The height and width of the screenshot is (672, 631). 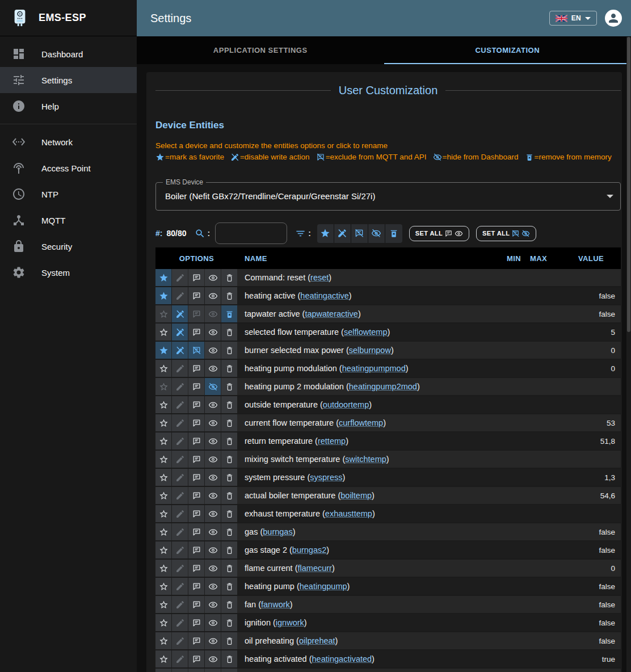 I want to click on set-all-hide-button: SET ALL, so click(x=506, y=234).